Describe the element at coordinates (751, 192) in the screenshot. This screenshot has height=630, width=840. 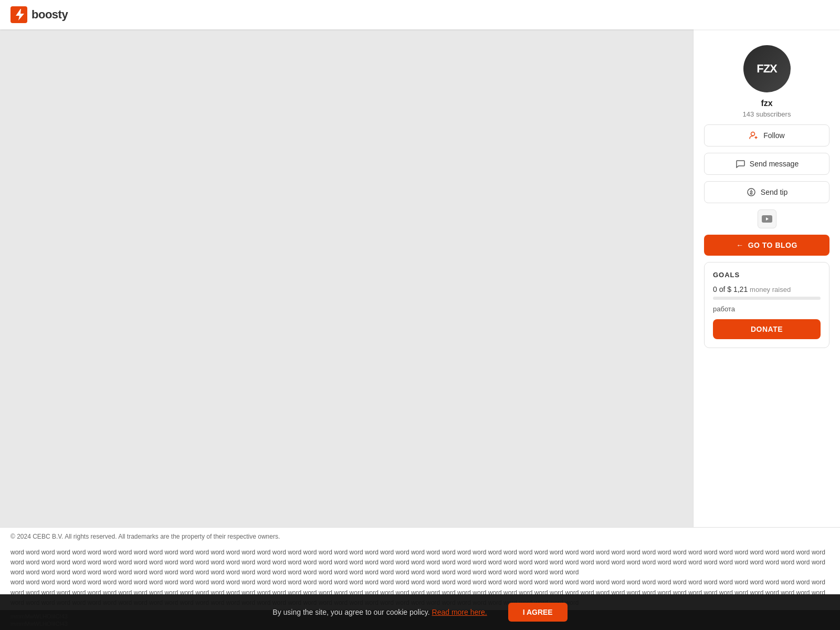
I see `tip-icon` at that location.